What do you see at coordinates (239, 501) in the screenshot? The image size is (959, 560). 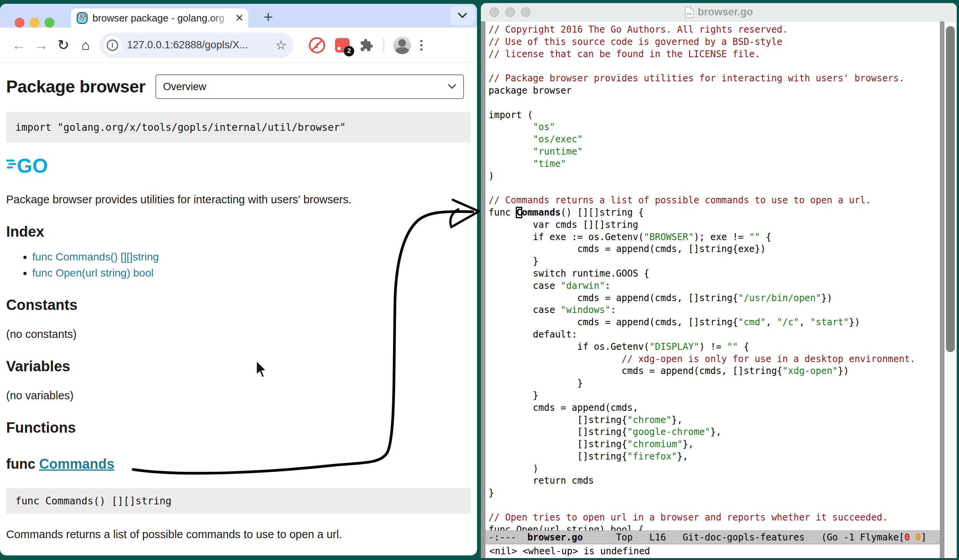 I see `func-signature-code-block: func Commands() [][]string` at bounding box center [239, 501].